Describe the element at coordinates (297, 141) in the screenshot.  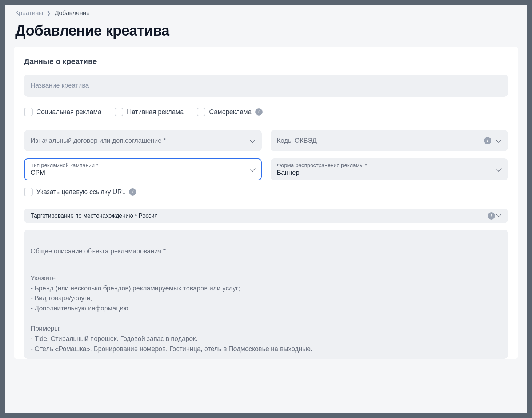
I see `select-label: Коды ОКВЭД` at that location.